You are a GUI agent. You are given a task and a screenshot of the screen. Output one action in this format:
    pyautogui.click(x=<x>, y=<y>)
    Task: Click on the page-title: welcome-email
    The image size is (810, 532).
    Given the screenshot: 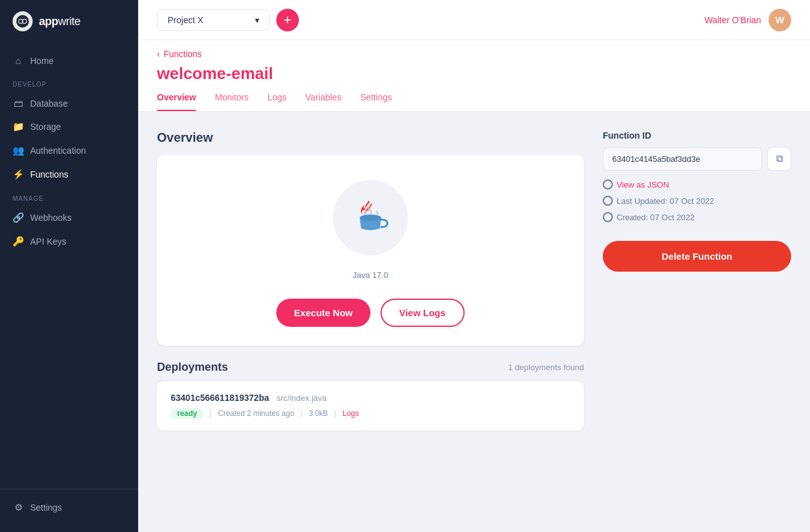 What is the action you would take?
    pyautogui.click(x=474, y=74)
    